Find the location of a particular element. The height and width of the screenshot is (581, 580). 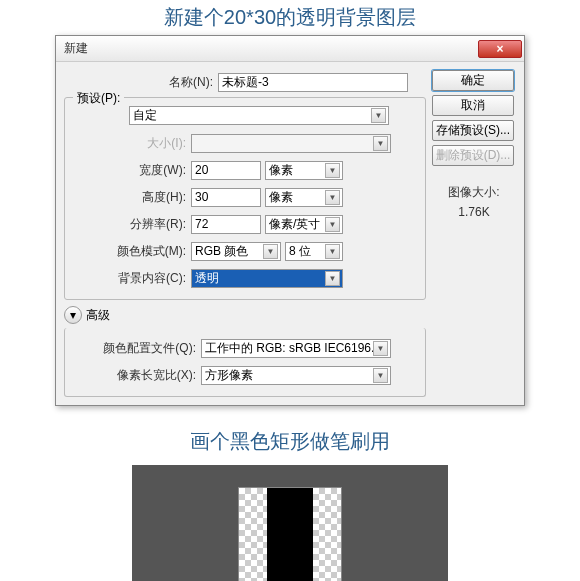

dialog-title: 新建 is located at coordinates (271, 48).